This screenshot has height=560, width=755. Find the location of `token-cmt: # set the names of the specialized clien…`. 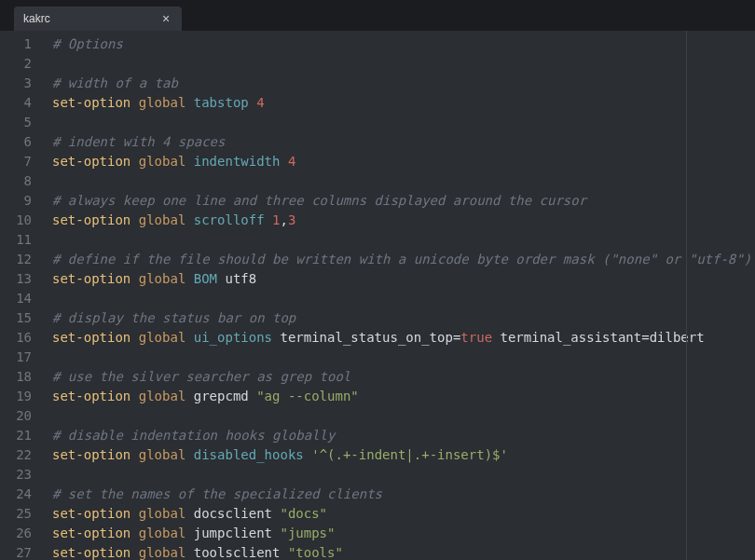

token-cmt: # set the names of the specialized clien… is located at coordinates (217, 494).